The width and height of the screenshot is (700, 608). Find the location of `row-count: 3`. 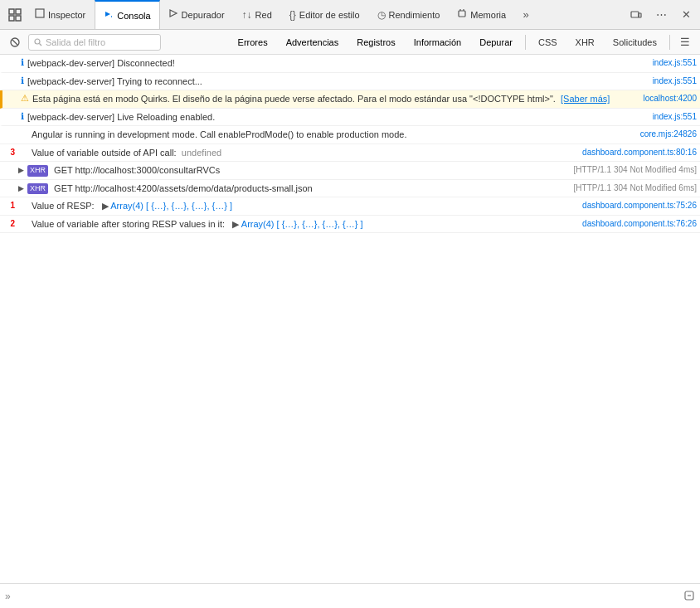

row-count: 3 is located at coordinates (9, 151).